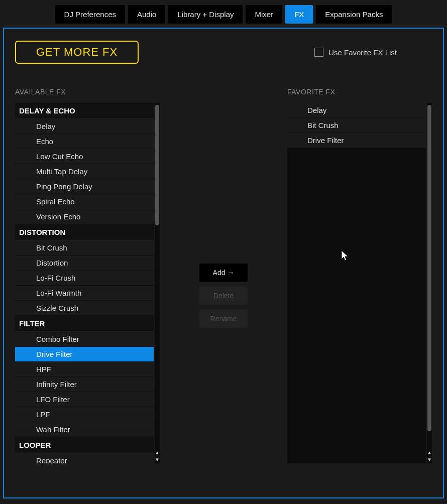  I want to click on available-scrollbar: ▲ ▼, so click(157, 283).